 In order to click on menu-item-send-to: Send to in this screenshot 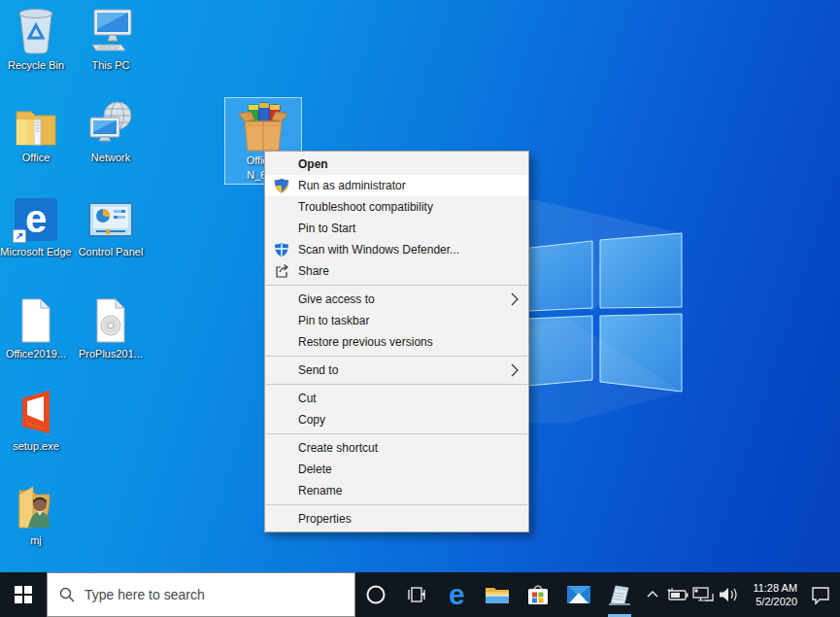, I will do `click(396, 370)`.